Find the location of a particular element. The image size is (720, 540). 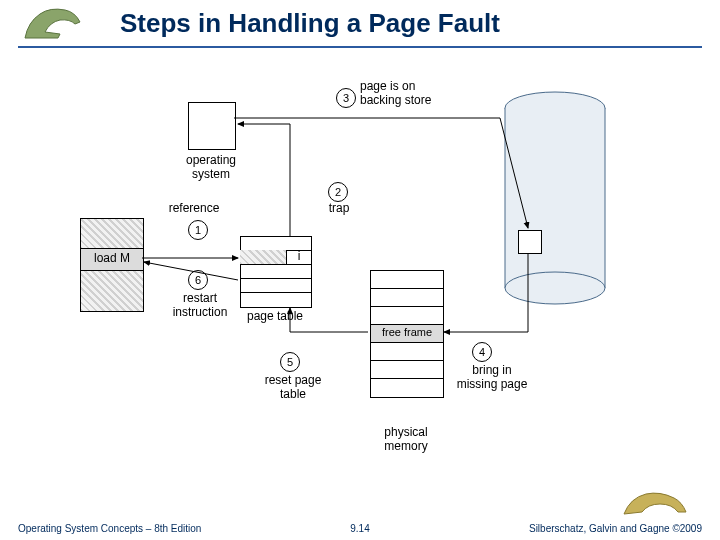

page-table-label: page table is located at coordinates (275, 317).